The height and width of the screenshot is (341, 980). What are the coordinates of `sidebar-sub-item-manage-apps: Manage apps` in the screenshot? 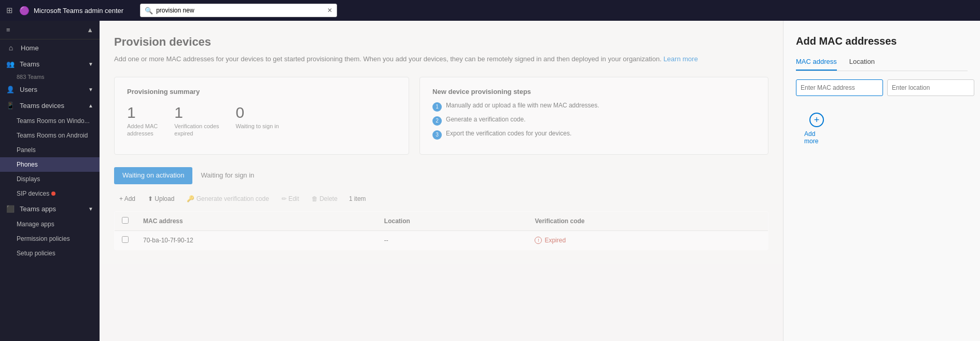 It's located at (50, 224).